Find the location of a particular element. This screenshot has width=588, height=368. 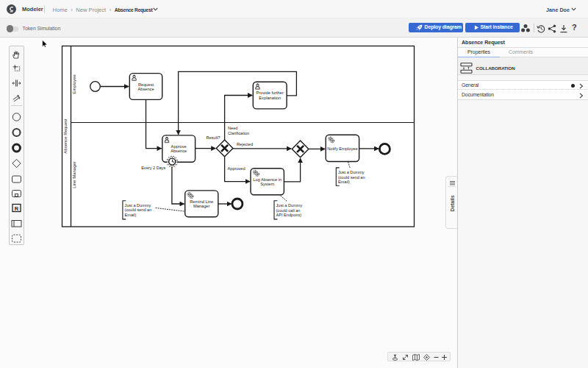

svg-text: Approve is located at coordinates (179, 146).